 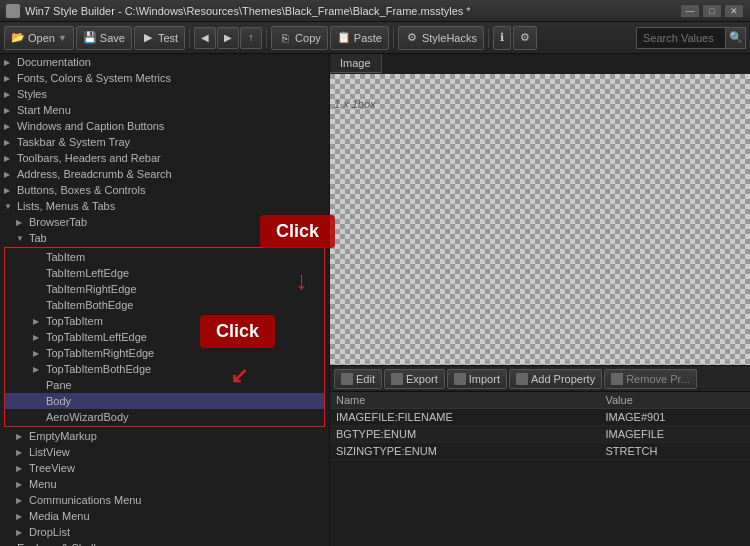 What do you see at coordinates (205, 38) in the screenshot?
I see `nav-back-button: ◀` at bounding box center [205, 38].